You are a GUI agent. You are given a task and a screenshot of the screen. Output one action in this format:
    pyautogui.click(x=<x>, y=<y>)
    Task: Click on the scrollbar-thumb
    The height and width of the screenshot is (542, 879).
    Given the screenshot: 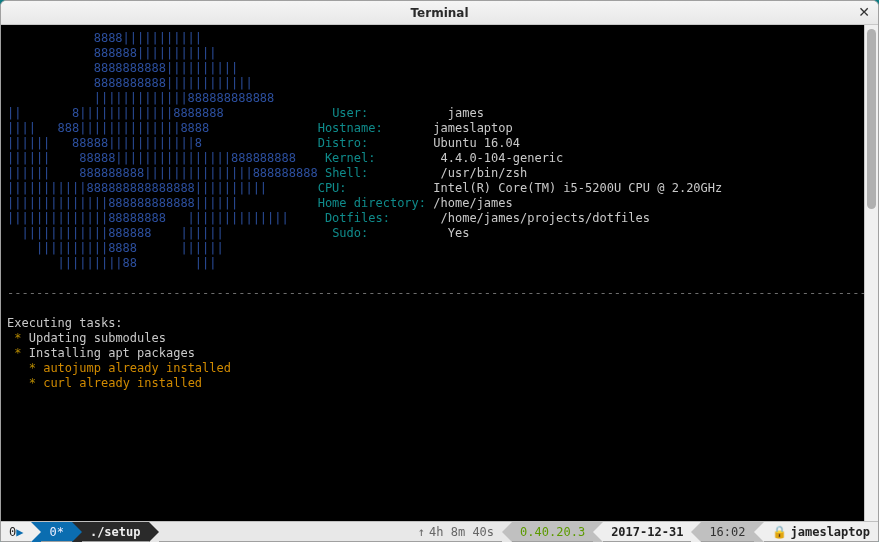 What is the action you would take?
    pyautogui.click(x=872, y=119)
    